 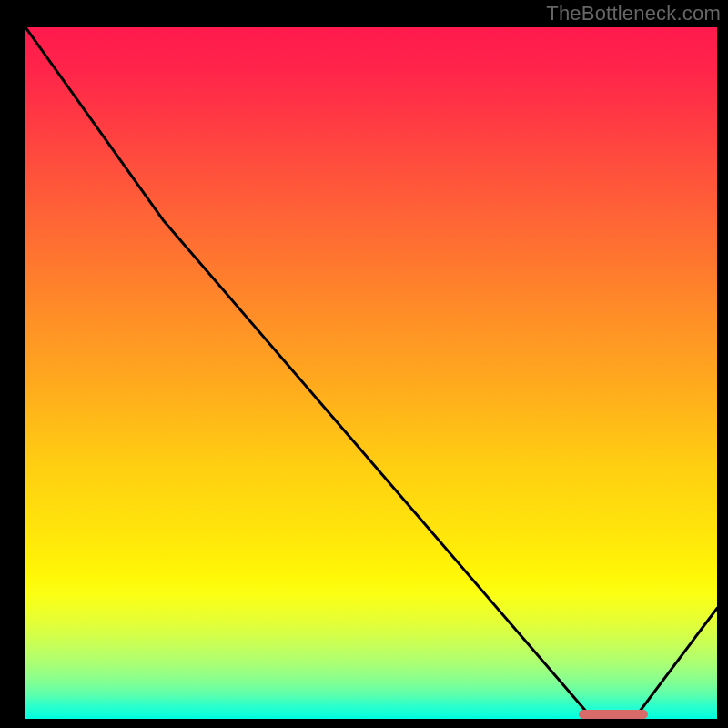 I want to click on optimal-range-marker, so click(x=613, y=714).